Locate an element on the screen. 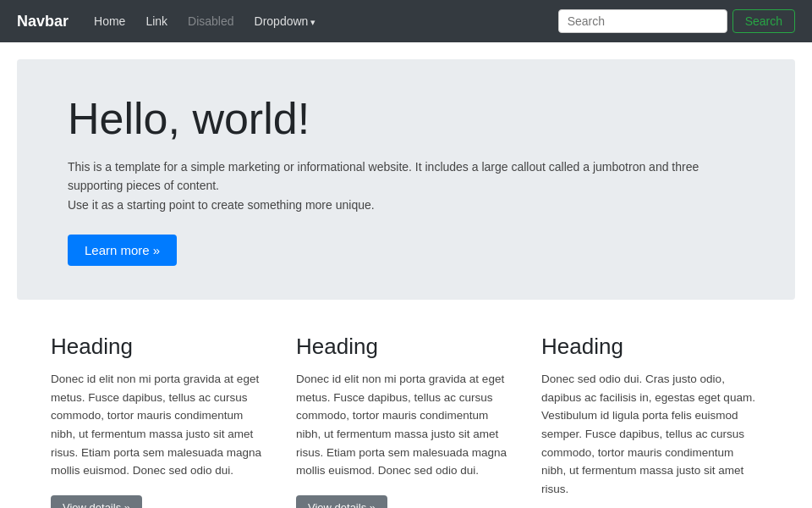 The image size is (812, 508). column-2-body: Donec id elit non mi porta gravida at eg… is located at coordinates (406, 425).